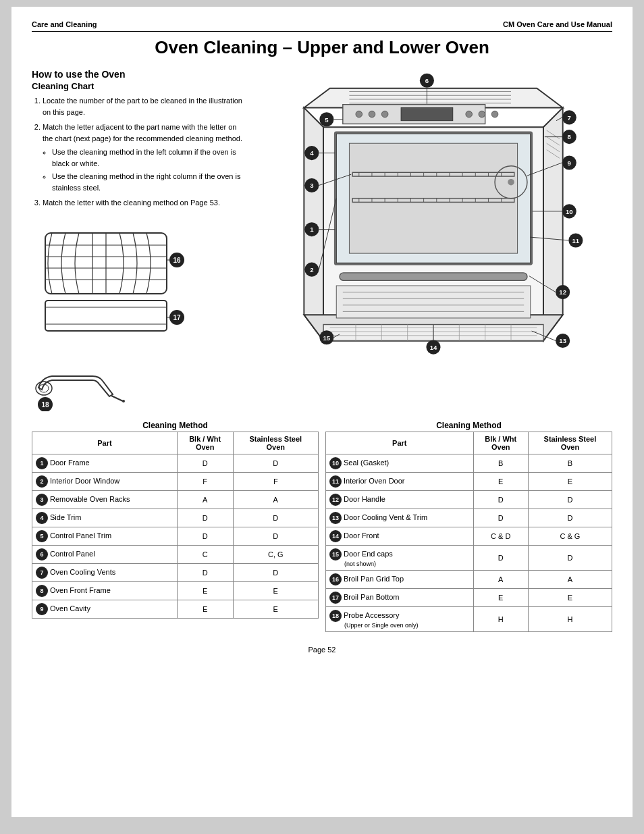 This screenshot has height=834, width=644. I want to click on part-badge: 1, so click(42, 463).